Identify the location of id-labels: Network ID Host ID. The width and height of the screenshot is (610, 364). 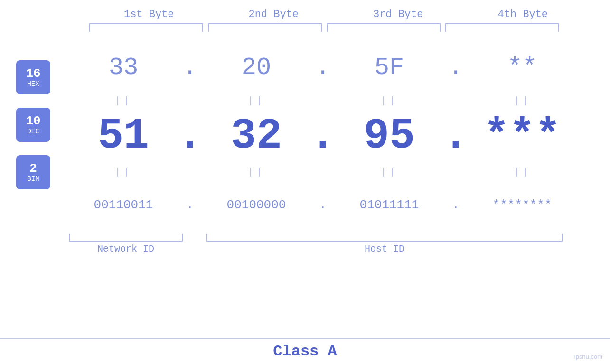
(338, 249).